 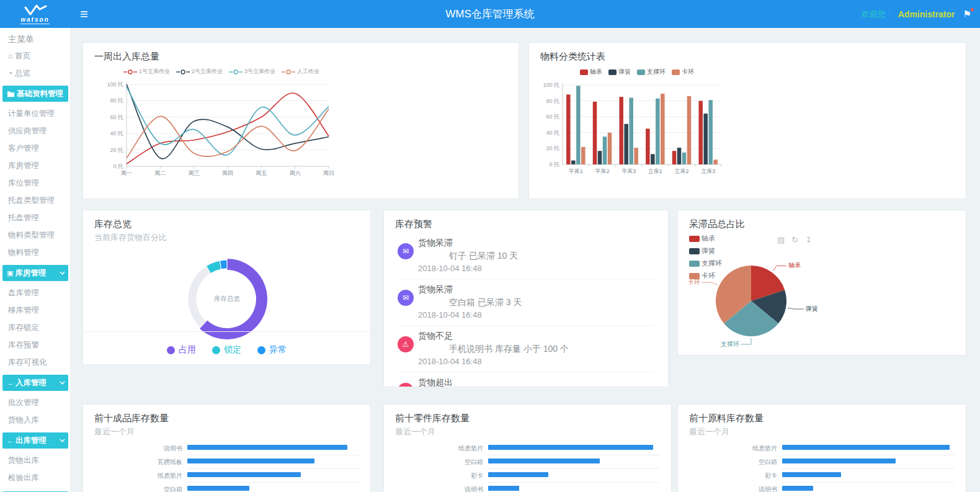 I want to click on sidebar-group-label: 基础资料管理, so click(x=40, y=94).